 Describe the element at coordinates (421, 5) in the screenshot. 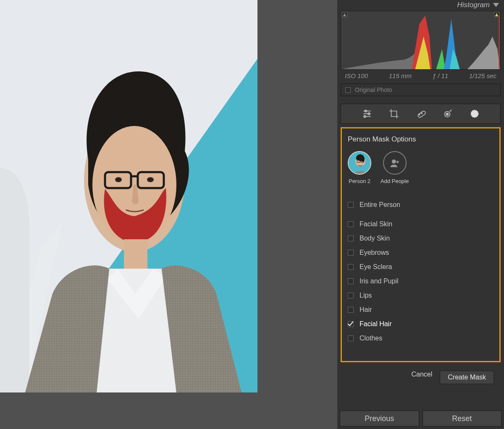

I see `histogram-header: Histogram` at that location.